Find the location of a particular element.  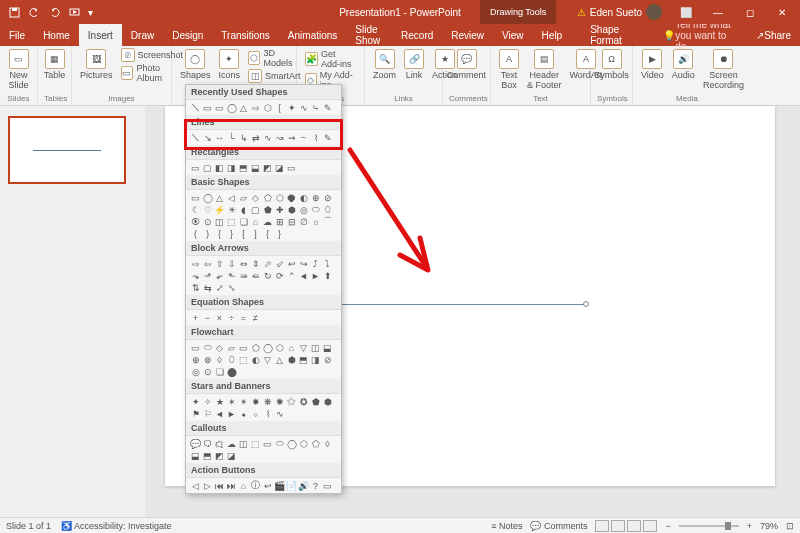

shape-s2: ✧ is located at coordinates (208, 402).